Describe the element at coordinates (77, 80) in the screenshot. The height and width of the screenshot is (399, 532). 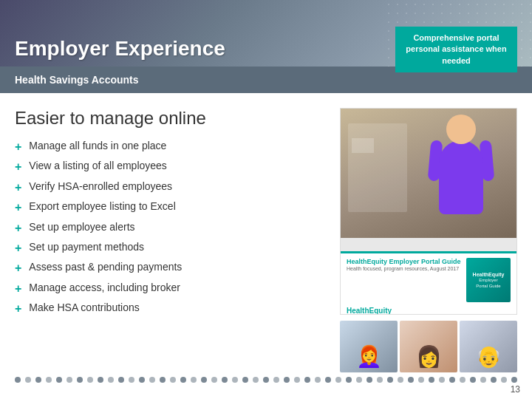
I see `subheader-title: Health Savings Accounts` at that location.